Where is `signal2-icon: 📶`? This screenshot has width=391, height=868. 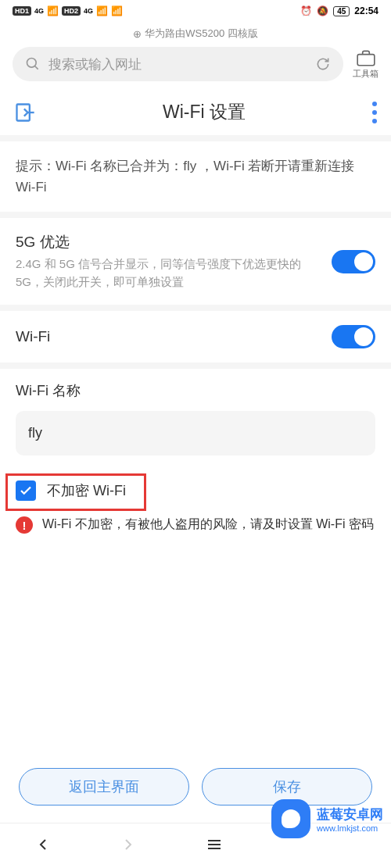 signal2-icon: 📶 is located at coordinates (102, 11).